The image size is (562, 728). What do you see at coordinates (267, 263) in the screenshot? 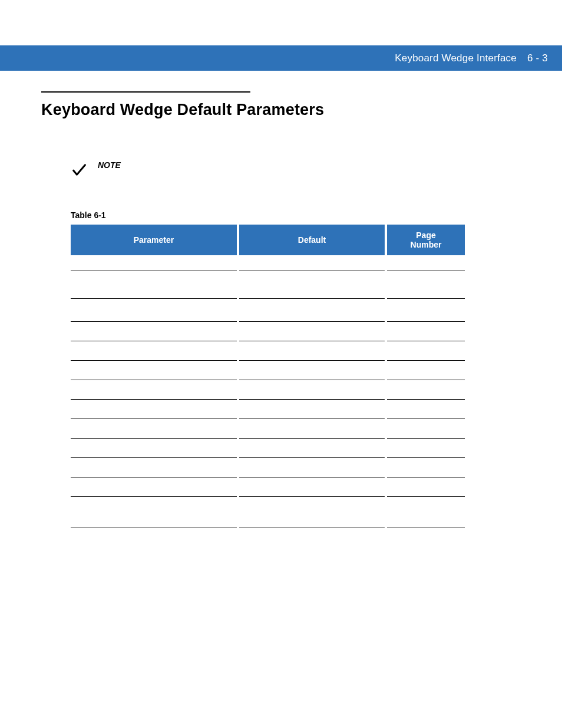
I see `table-spacer-row` at bounding box center [267, 263].